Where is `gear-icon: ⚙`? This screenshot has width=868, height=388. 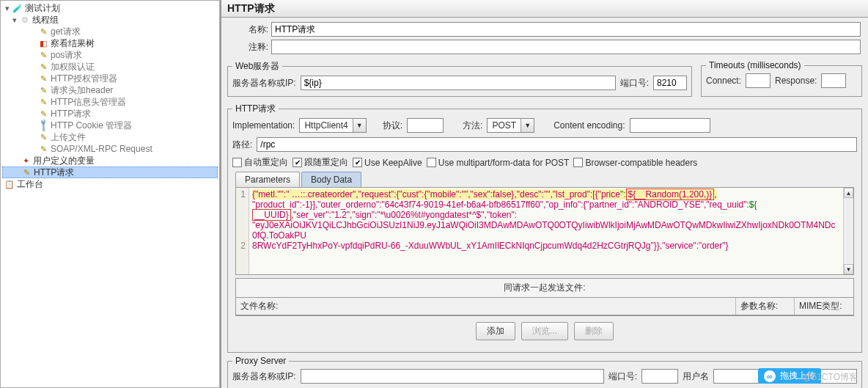 gear-icon: ⚙ is located at coordinates (25, 20).